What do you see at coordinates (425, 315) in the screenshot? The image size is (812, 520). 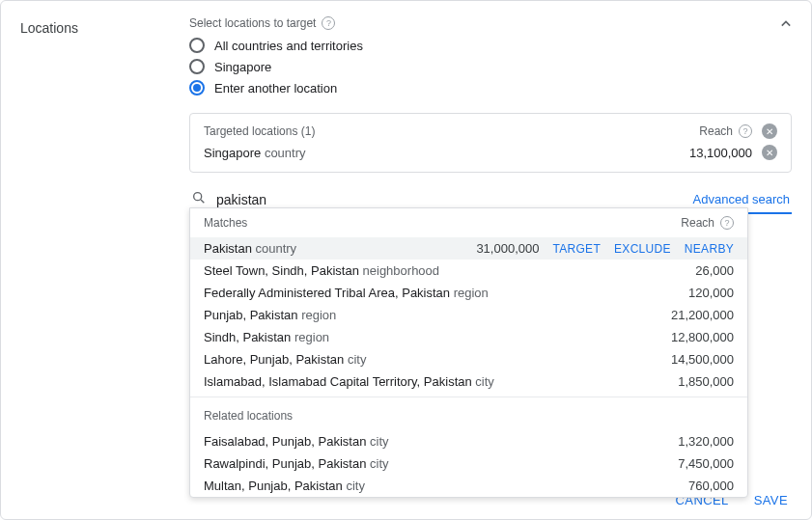 I see `location-name: Punjab, Pakistan region` at bounding box center [425, 315].